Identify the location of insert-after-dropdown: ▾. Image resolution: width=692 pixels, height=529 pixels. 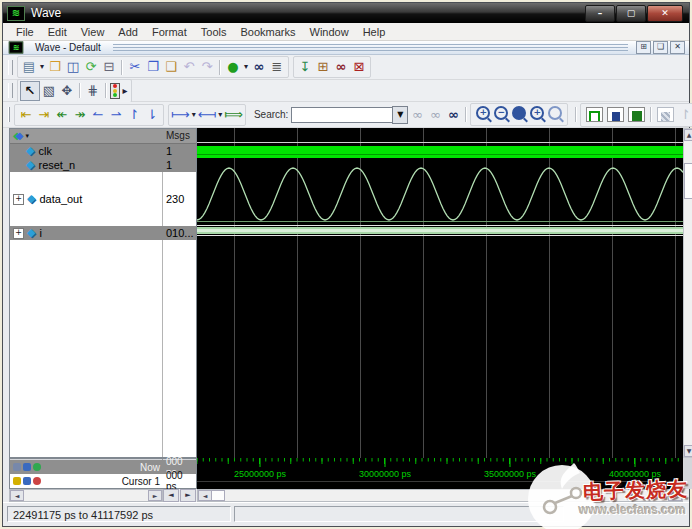
(220, 115).